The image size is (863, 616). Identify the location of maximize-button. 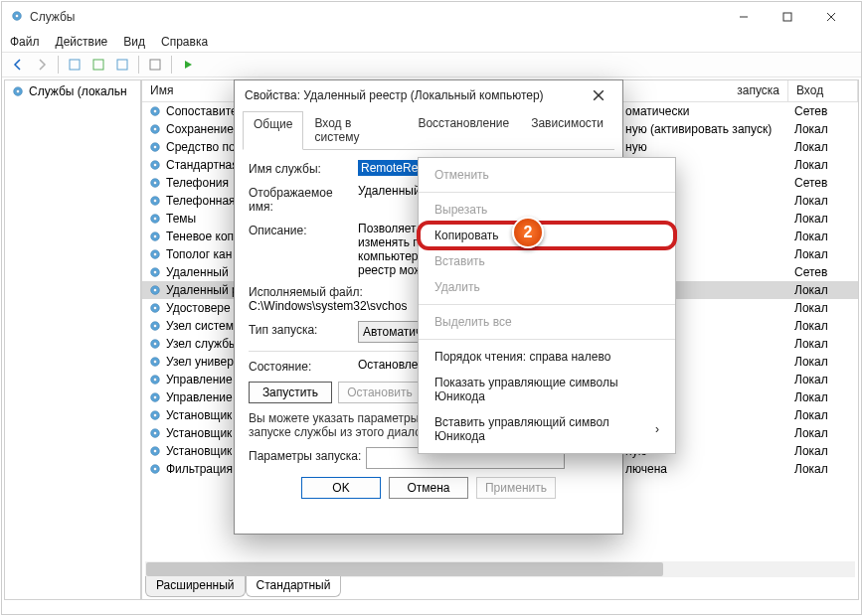
(787, 17).